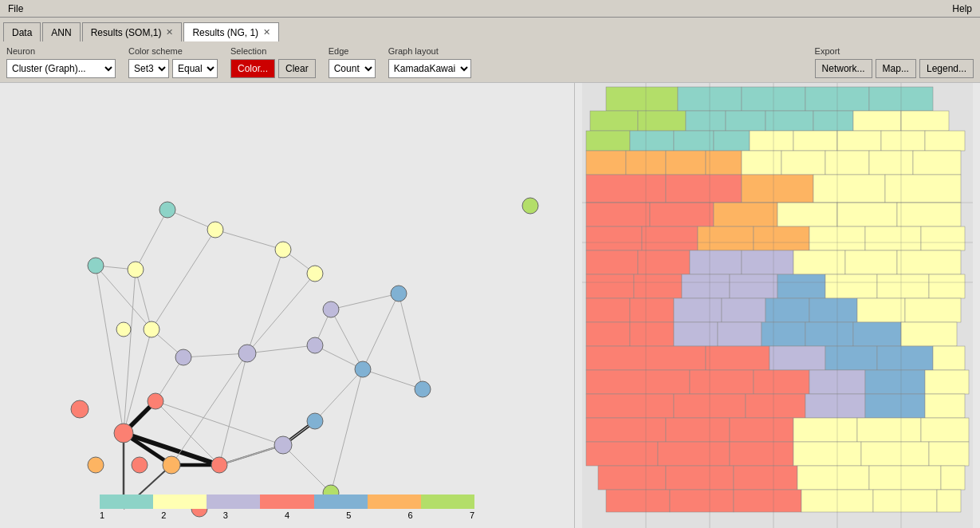 This screenshot has height=528, width=980. I want to click on legend-label-5: 5, so click(348, 515).